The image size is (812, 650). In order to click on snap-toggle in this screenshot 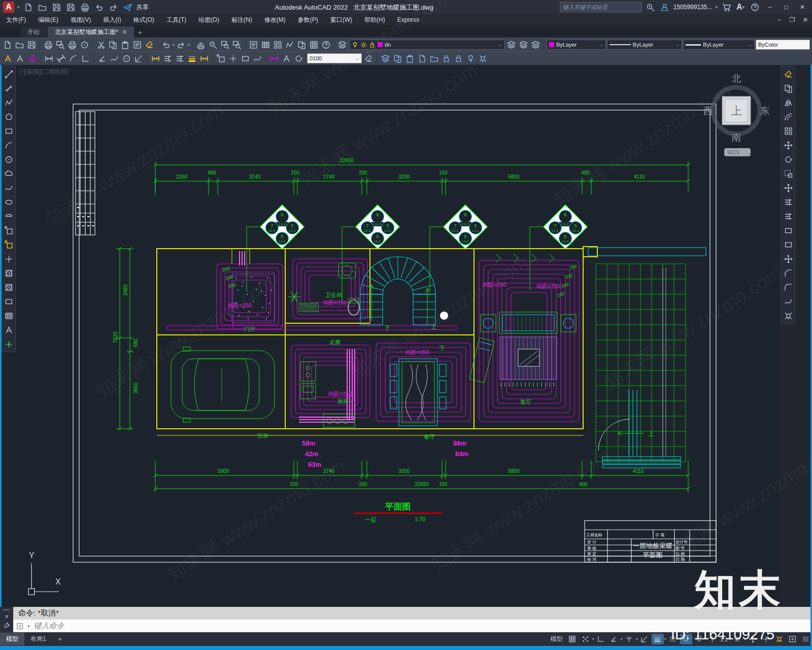, I will do `click(586, 639)`.